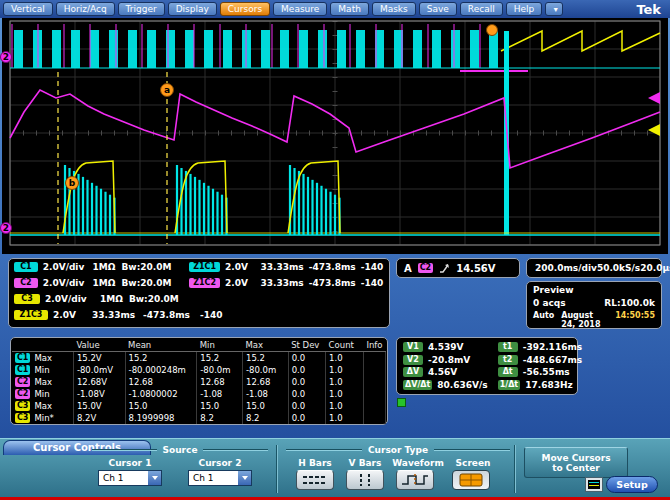 The width and height of the screenshot is (670, 500). Describe the element at coordinates (576, 462) in the screenshot. I see `move-cursors-to-center-button: Move Cursors to Center` at that location.